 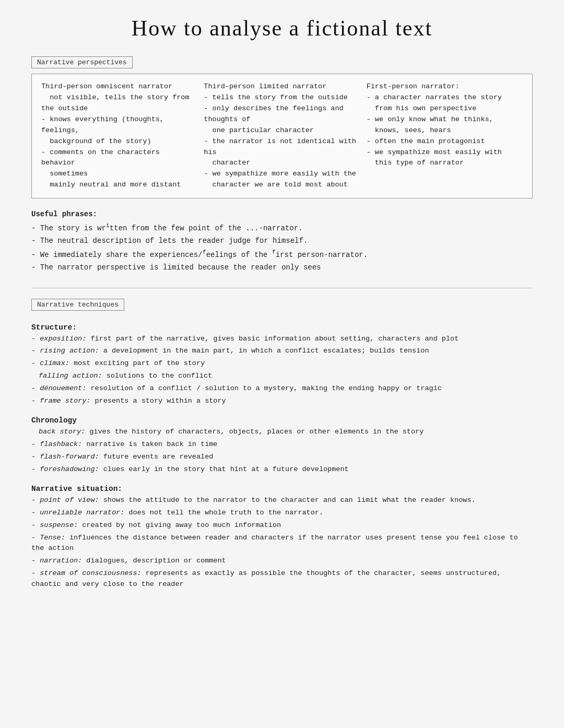 I want to click on useful-phrases-section: Useful phrases: - The story is written f…, so click(x=282, y=241).